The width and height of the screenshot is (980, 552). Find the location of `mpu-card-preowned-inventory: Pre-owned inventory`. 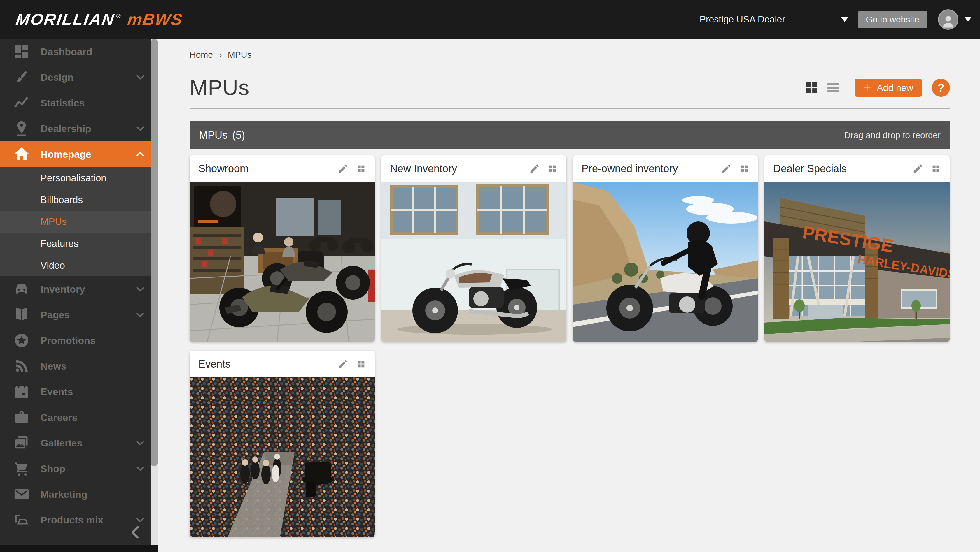

mpu-card-preowned-inventory: Pre-owned inventory is located at coordinates (666, 249).